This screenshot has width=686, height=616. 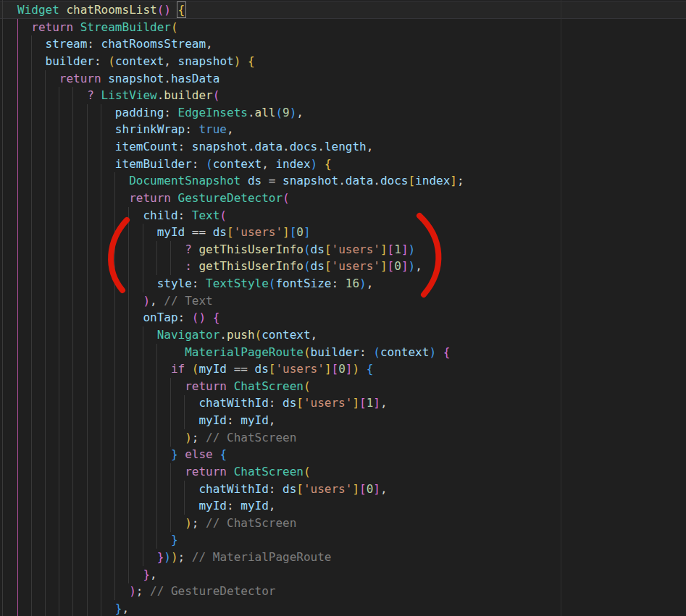 What do you see at coordinates (240, 96) in the screenshot?
I see `code-line-6: ? ListView.builder(` at bounding box center [240, 96].